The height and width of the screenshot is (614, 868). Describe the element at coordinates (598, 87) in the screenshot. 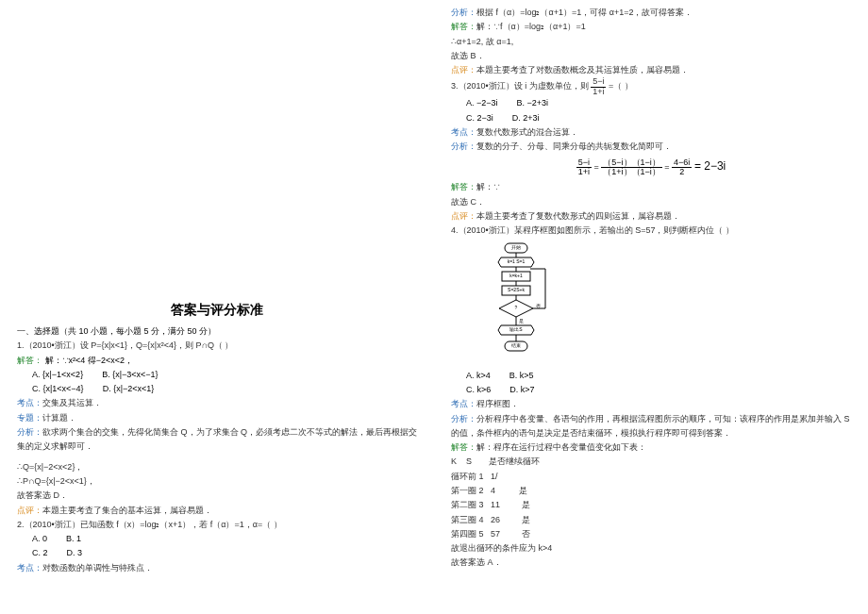

I see `q3-frac: 5−i 1+i` at that location.